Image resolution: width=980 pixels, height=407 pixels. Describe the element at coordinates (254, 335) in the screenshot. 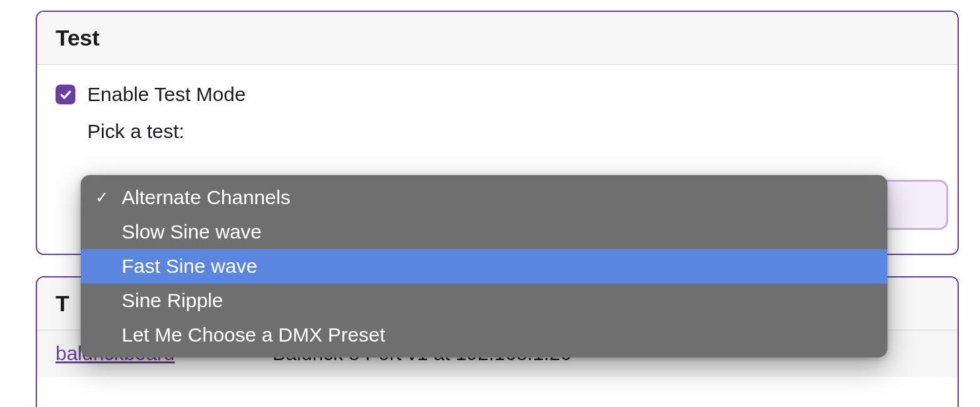

I see `dropdown-option-label: Let Me Choose a DMX Preset` at that location.